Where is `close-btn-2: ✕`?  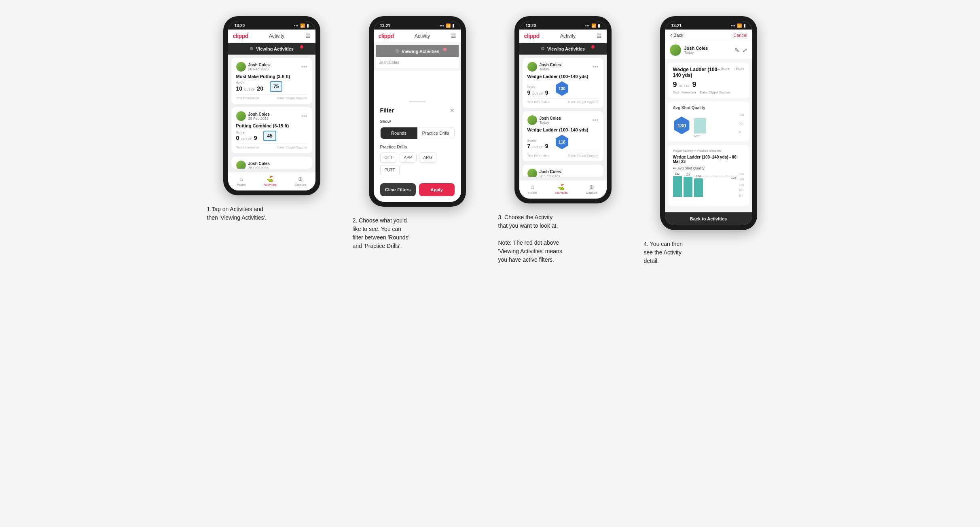 close-btn-2: ✕ is located at coordinates (452, 110).